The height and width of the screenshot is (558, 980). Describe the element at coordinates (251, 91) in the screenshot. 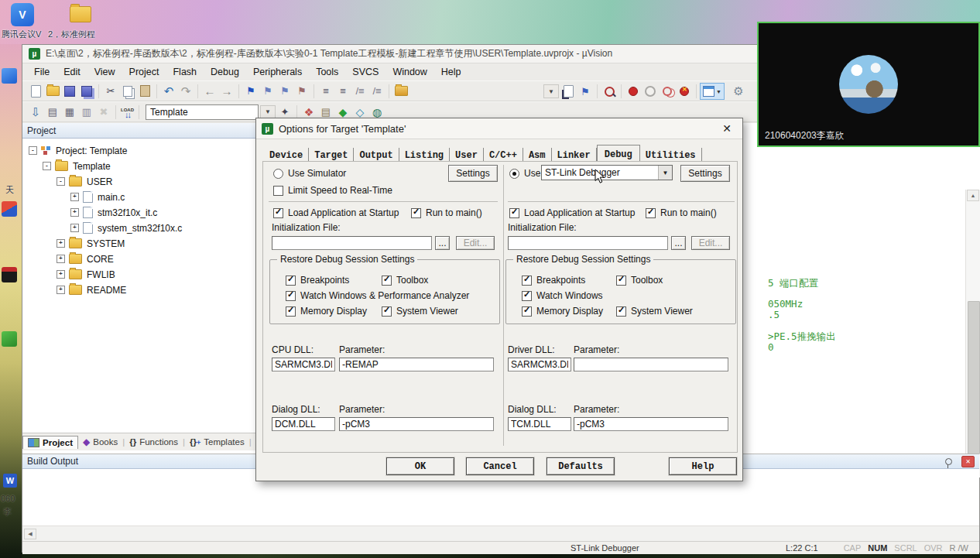

I see `bookmark-toggle-icon: ⚑` at that location.